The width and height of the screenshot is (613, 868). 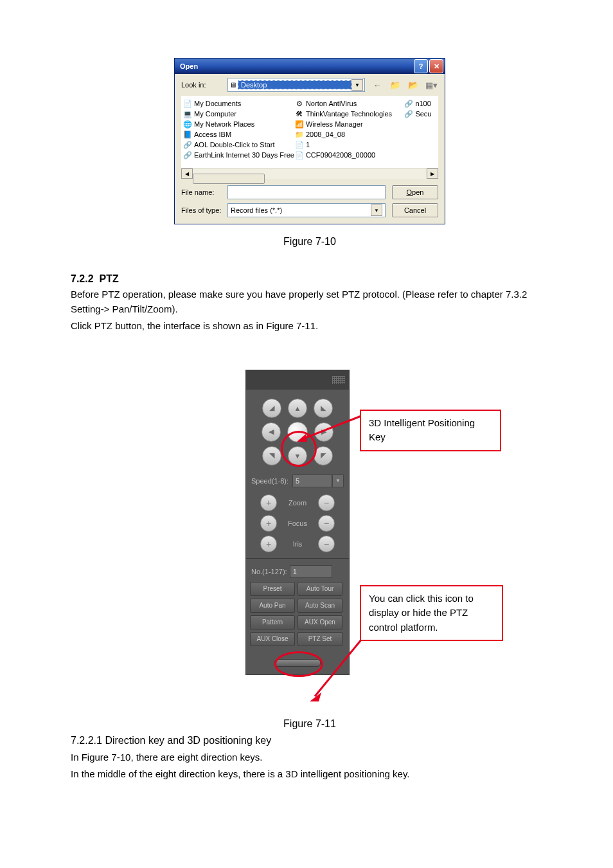 I want to click on tools-icon: 🛠, so click(x=299, y=114).